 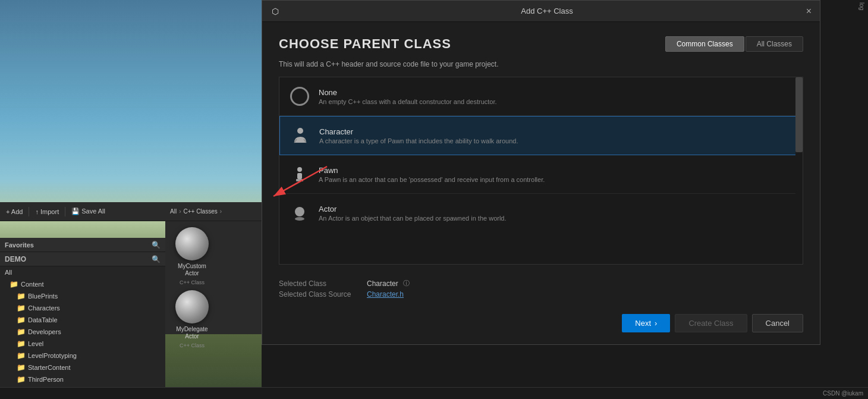 I want to click on thumbnail-item-0: MyCustomActor C++ Class, so click(x=192, y=256).